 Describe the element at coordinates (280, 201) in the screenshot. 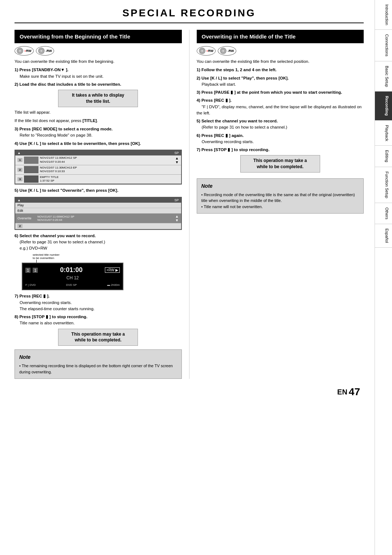

I see `note-list-right: Recording mode of the overwriting title …` at that location.